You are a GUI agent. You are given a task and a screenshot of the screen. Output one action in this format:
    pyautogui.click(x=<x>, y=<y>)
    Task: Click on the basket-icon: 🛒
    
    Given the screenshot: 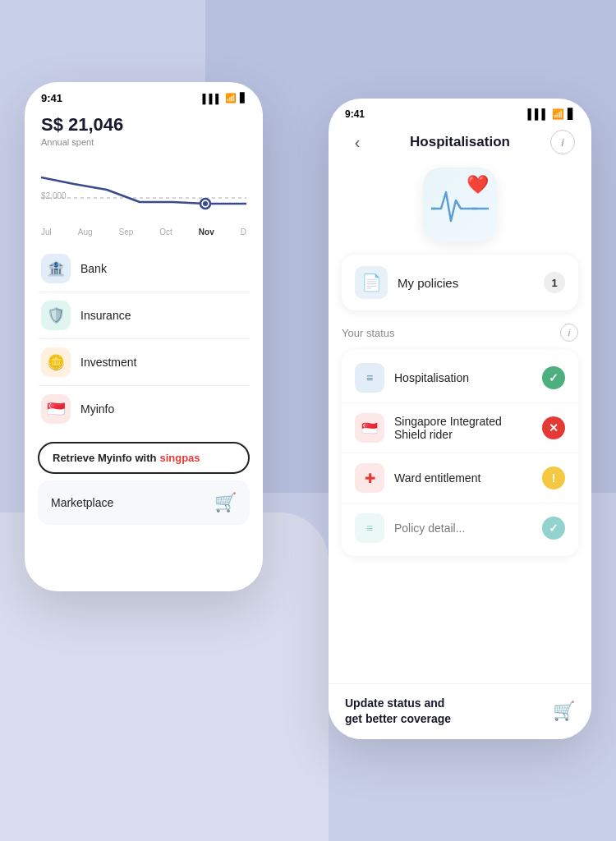 What is the action you would take?
    pyautogui.click(x=225, y=503)
    